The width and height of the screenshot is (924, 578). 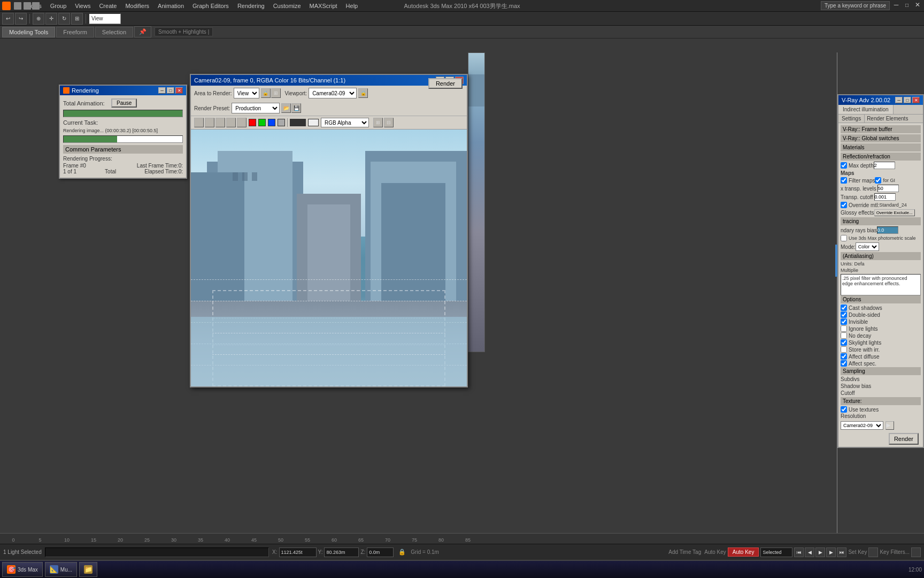 What do you see at coordinates (776, 552) in the screenshot?
I see `selected-input` at bounding box center [776, 552].